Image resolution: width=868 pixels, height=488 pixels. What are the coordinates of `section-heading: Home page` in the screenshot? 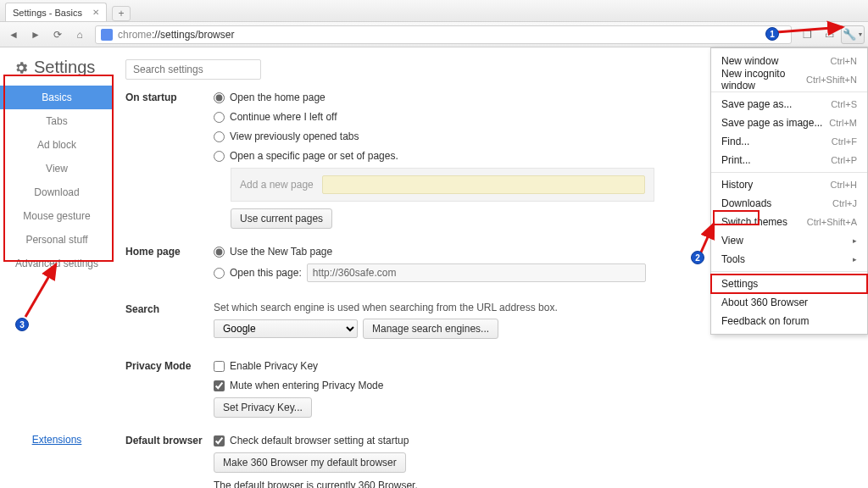 It's located at (170, 265).